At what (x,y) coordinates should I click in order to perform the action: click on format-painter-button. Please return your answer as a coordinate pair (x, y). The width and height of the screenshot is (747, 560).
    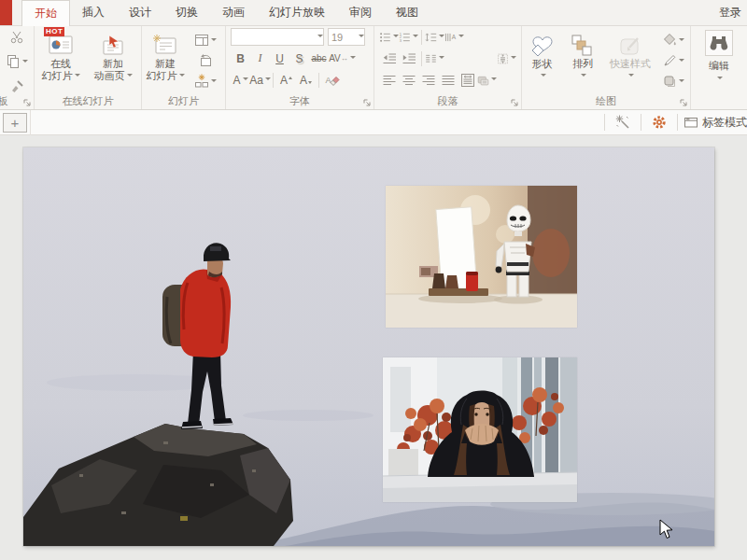
    Looking at the image, I should click on (17, 86).